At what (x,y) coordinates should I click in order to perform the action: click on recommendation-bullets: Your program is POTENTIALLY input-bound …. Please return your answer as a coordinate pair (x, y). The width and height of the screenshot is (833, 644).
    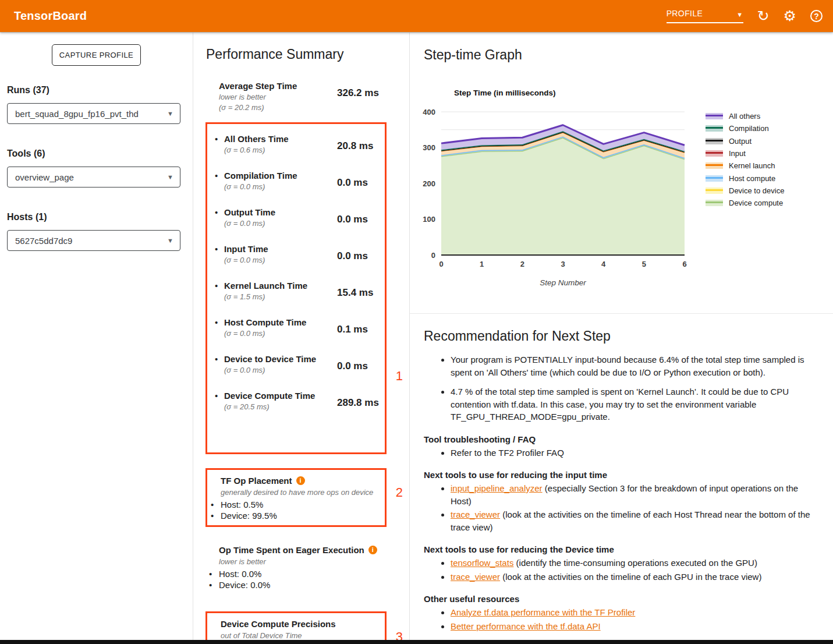
    Looking at the image, I should click on (621, 388).